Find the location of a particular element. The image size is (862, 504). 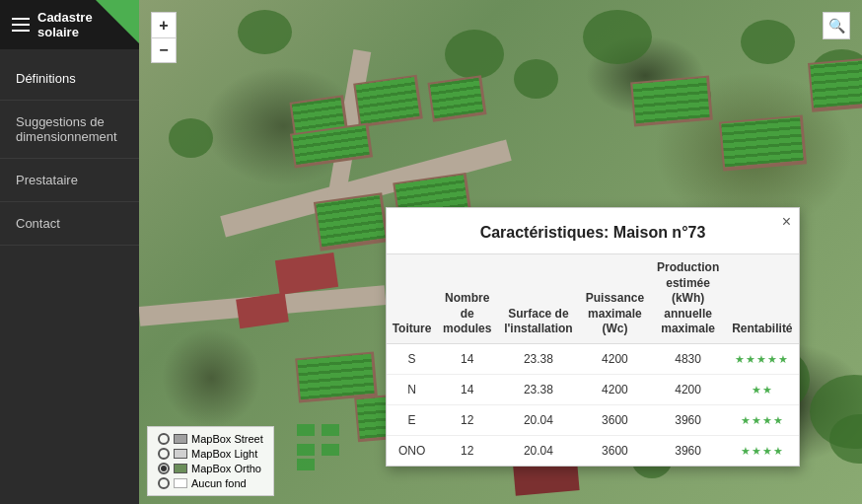

cell-toiture: N is located at coordinates (412, 389).